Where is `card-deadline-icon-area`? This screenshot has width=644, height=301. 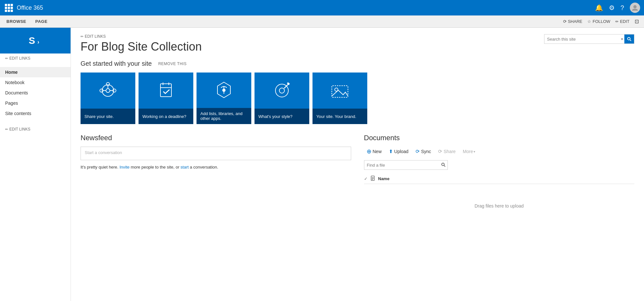 card-deadline-icon-area is located at coordinates (166, 91).